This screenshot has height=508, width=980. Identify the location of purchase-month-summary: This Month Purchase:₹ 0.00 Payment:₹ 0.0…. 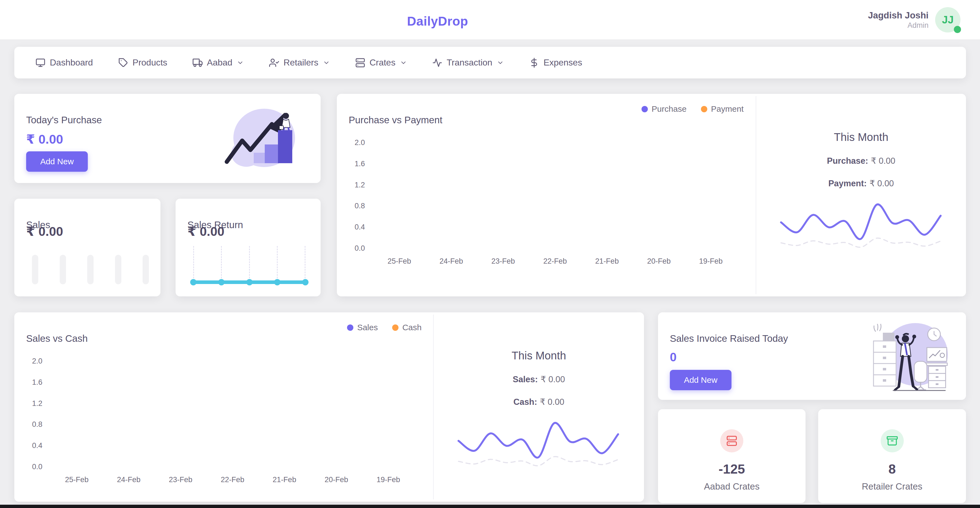
(861, 195).